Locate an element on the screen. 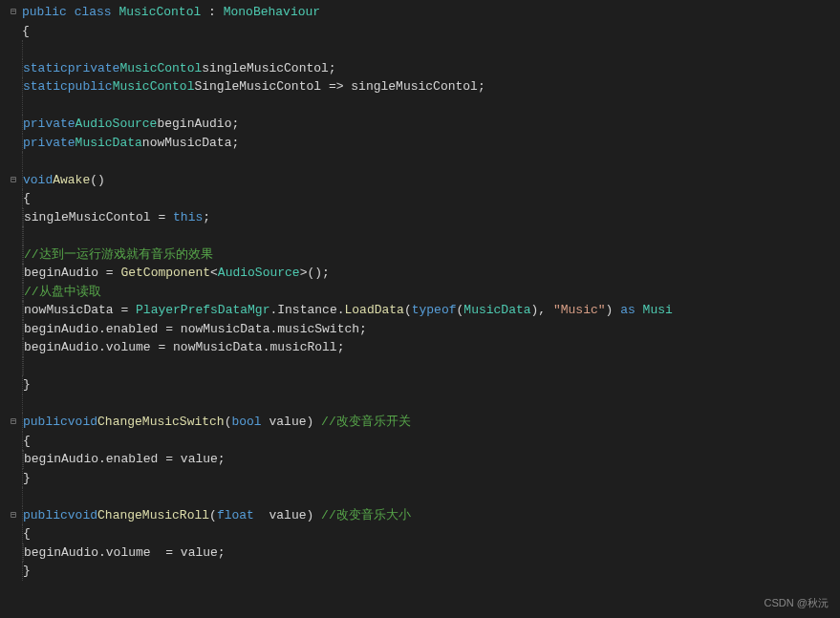 This screenshot has height=618, width=840. method-name: ChangeMusicRoll is located at coordinates (153, 516).